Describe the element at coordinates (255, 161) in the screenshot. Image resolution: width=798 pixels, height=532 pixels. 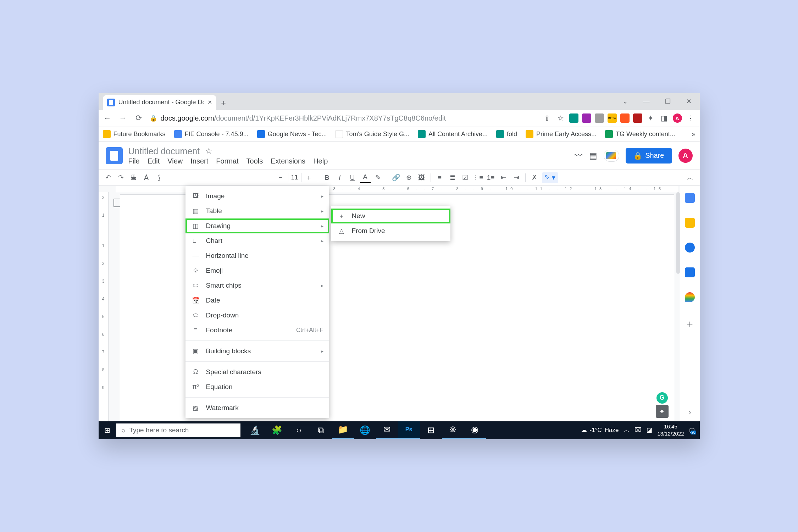
I see `menu-tools: Tools` at that location.